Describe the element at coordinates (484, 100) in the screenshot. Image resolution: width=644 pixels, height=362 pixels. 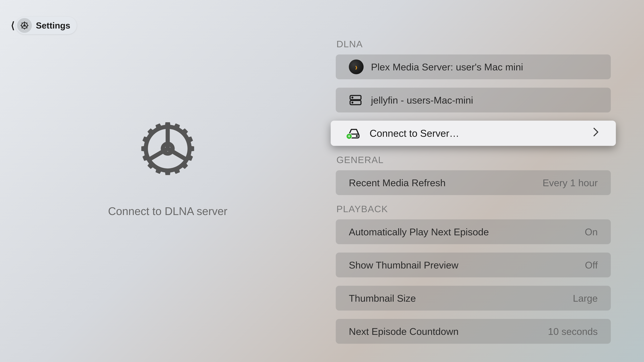
I see `row-label: jellyfin - users-Mac-mini` at that location.